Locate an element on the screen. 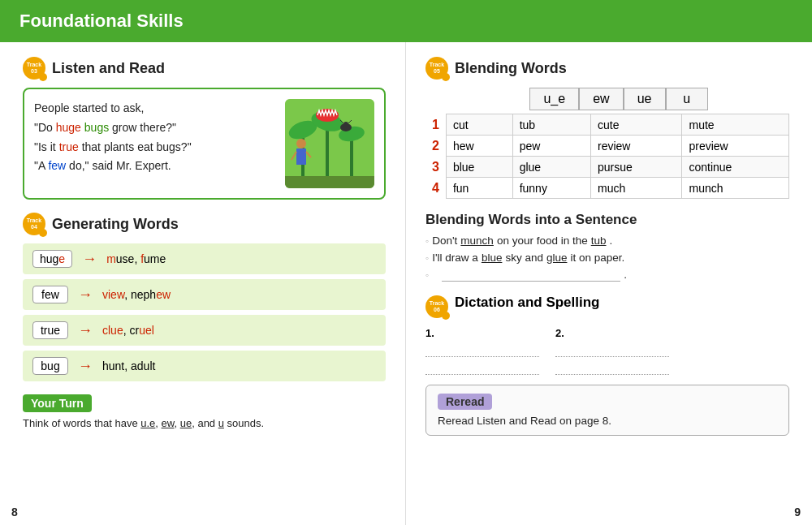 Image resolution: width=812 pixels, height=525 pixels. arrow-1: → is located at coordinates (89, 260).